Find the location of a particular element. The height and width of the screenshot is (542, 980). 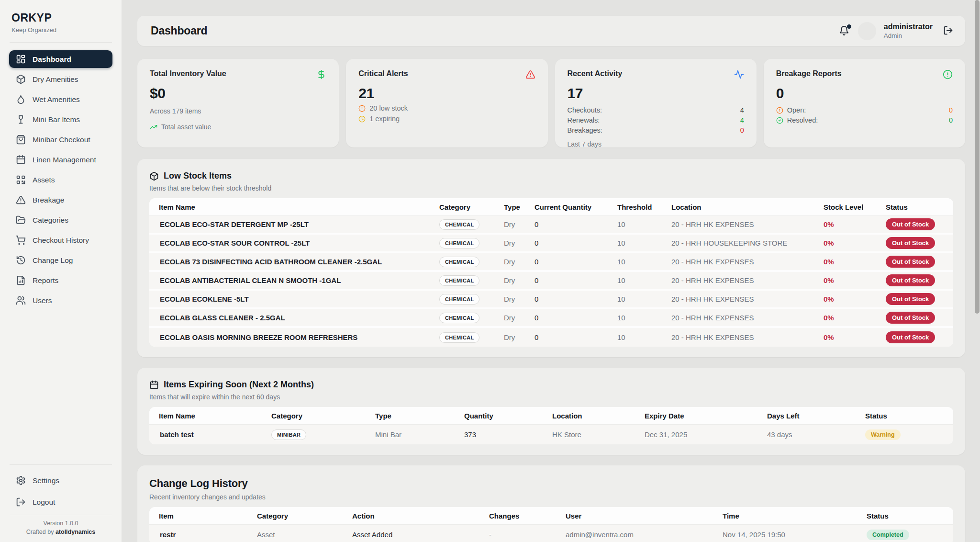

table-row: ECOLAB ECOKLENE -5LT CHEMICAL Dry 0 10 2… is located at coordinates (551, 300).